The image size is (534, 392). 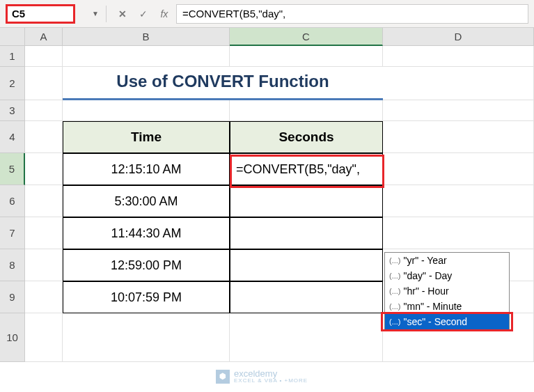 I want to click on row-5: 5 12:15:10 AM =CONVERT(B5,"day",, so click(x=267, y=169).